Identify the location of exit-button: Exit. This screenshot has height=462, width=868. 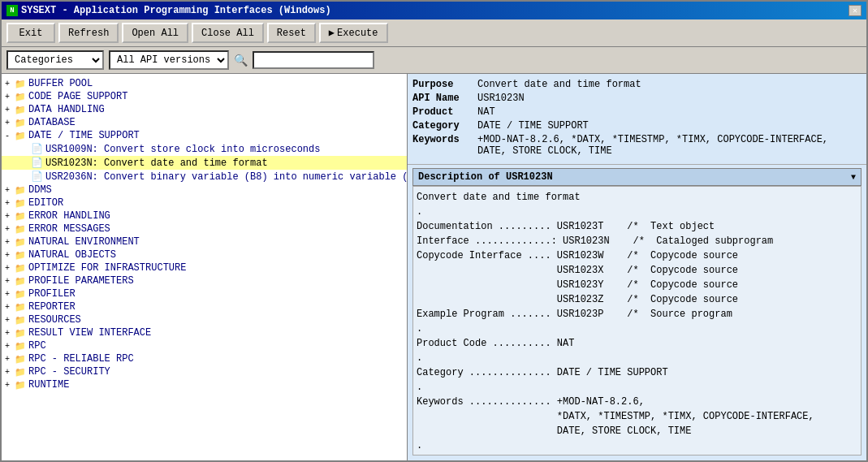
(31, 32).